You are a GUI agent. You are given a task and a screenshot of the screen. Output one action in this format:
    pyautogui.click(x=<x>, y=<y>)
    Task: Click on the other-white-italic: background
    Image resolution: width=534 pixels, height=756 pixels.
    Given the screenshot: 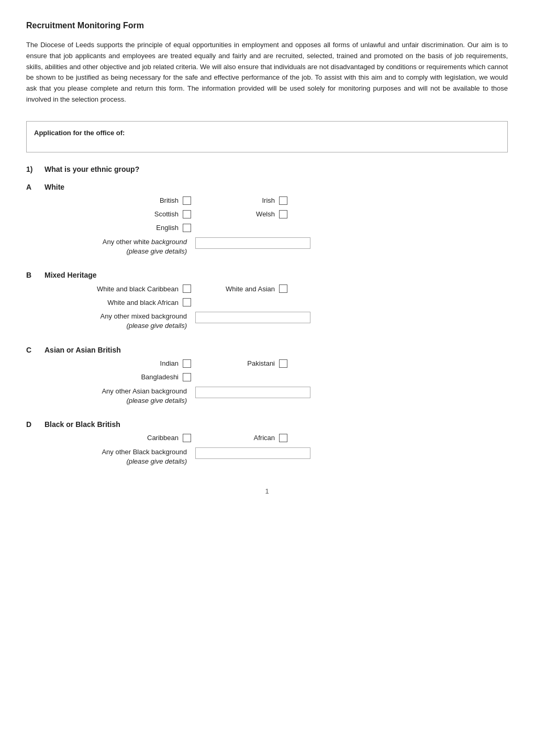 What is the action you would take?
    pyautogui.click(x=169, y=242)
    